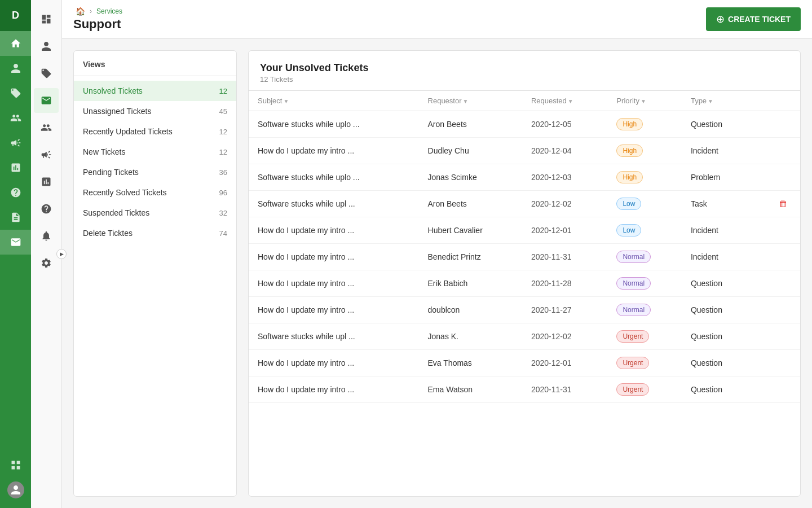 This screenshot has height=508, width=812. Describe the element at coordinates (16, 217) in the screenshot. I see `nav-docs` at that location.